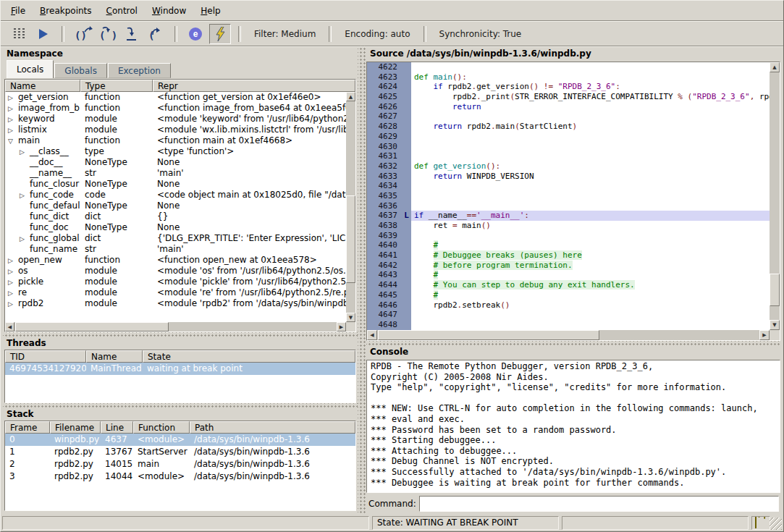  I want to click on namespace-row: func_docNoneTypeNone, so click(175, 227).